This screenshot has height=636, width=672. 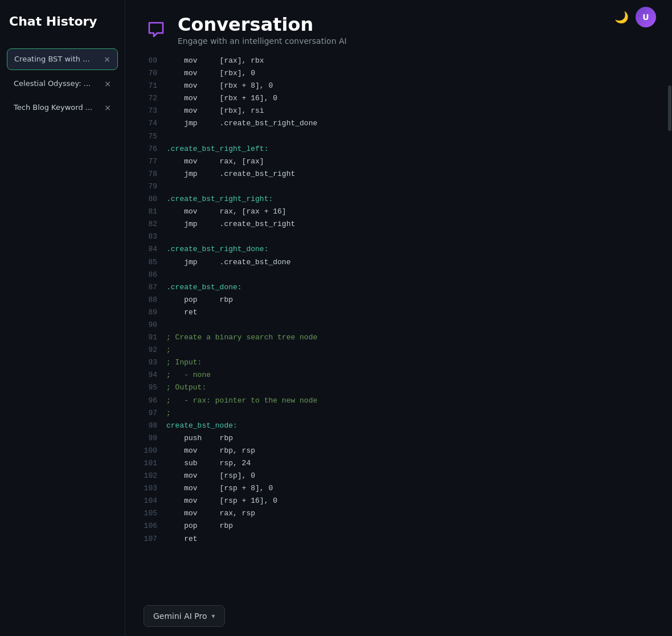 I want to click on line-content-38: ret, so click(x=182, y=539).